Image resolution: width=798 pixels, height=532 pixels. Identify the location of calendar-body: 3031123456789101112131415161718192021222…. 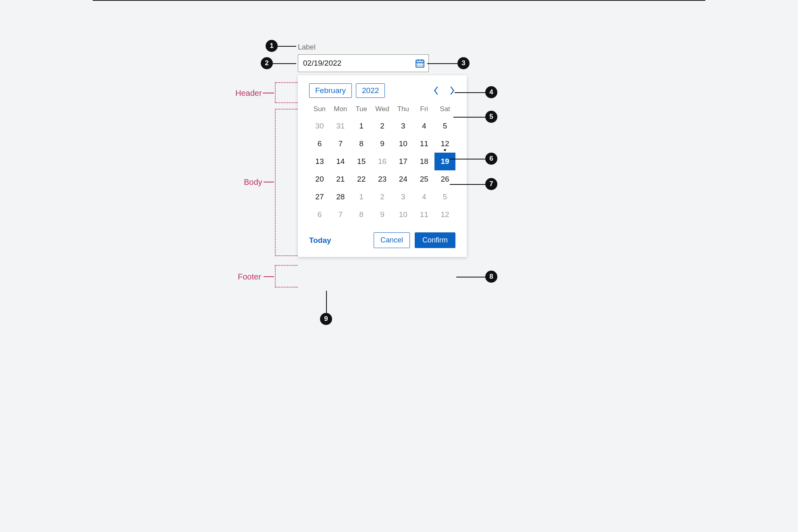
(382, 170).